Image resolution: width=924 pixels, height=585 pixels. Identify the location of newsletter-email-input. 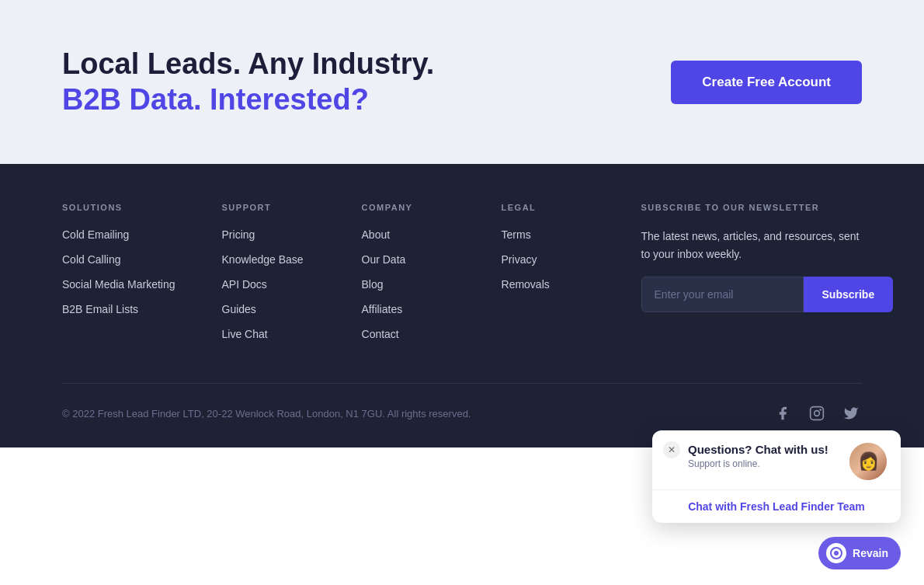
(722, 294).